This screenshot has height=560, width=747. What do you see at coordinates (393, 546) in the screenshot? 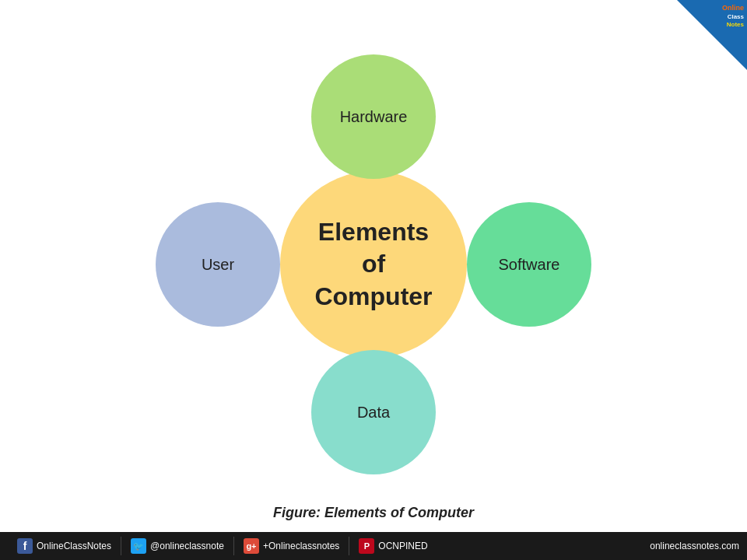
I see `footer-pinterest: P OCNPINED` at bounding box center [393, 546].